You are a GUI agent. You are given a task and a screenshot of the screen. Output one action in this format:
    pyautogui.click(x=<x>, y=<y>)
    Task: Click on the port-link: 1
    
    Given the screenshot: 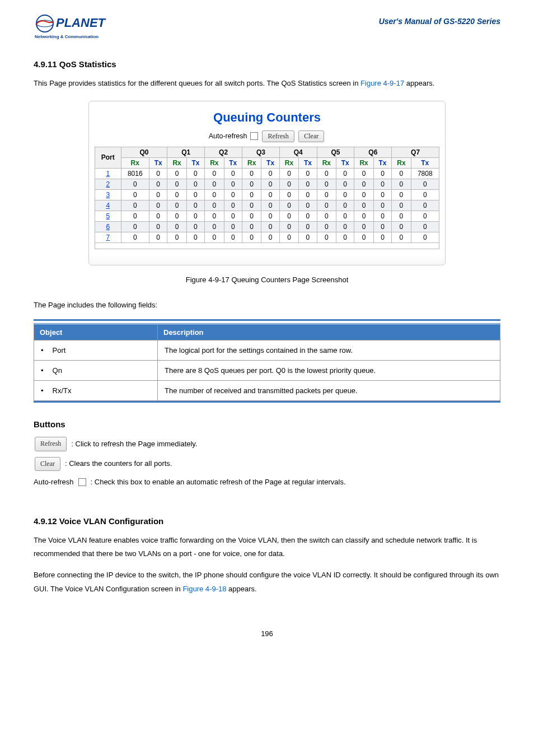 What is the action you would take?
    pyautogui.click(x=107, y=174)
    